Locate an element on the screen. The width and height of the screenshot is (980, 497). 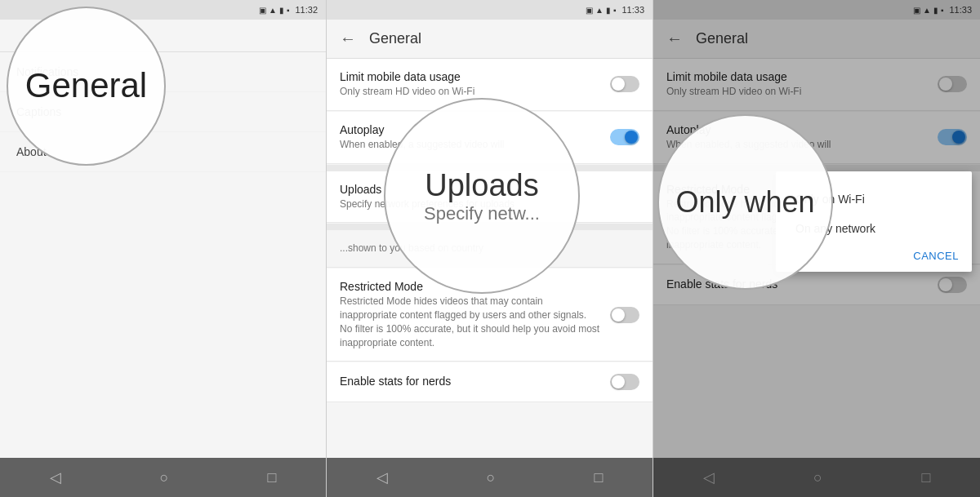
status-icon-signal: ▮ is located at coordinates (282, 10).